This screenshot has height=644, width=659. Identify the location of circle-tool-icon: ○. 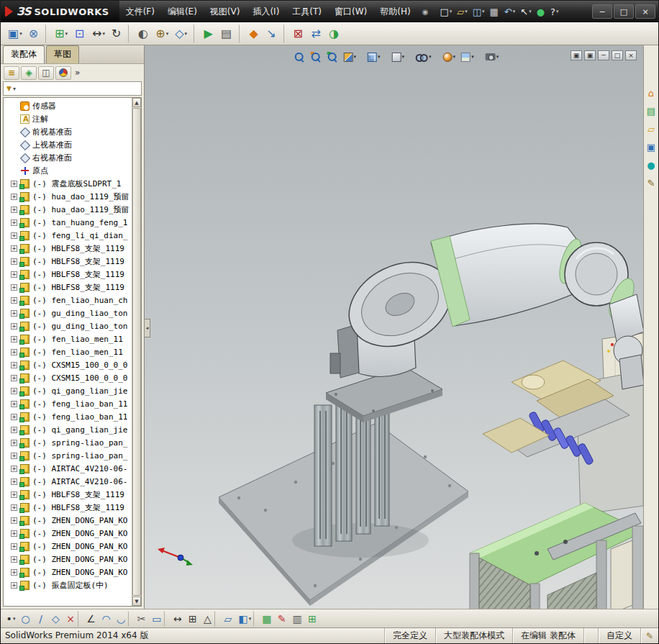
(26, 619).